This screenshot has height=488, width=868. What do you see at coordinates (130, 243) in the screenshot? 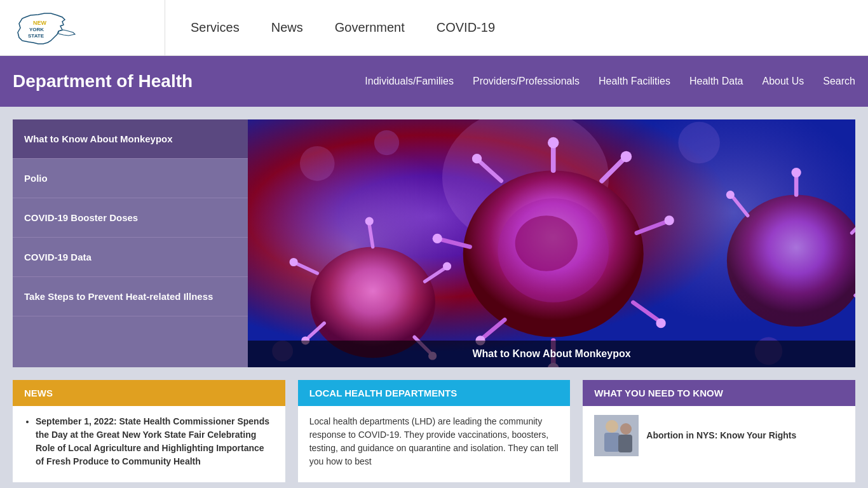
I see `sidebar-list: What to Know About Monkeypox Polio COVID…` at bounding box center [130, 243].